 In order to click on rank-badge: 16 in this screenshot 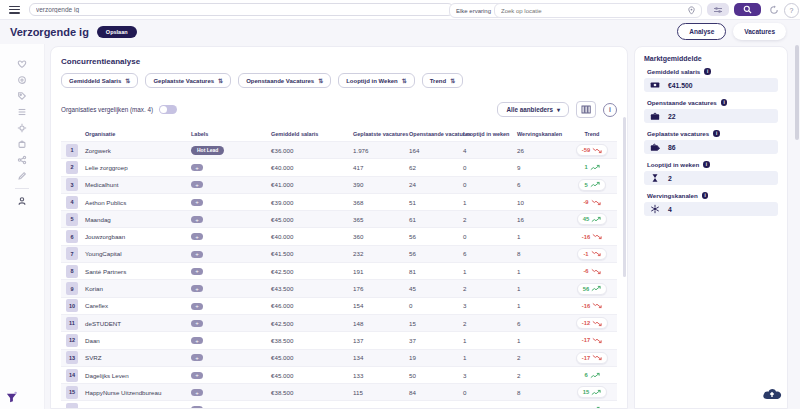, I will do `click(72, 406)`.